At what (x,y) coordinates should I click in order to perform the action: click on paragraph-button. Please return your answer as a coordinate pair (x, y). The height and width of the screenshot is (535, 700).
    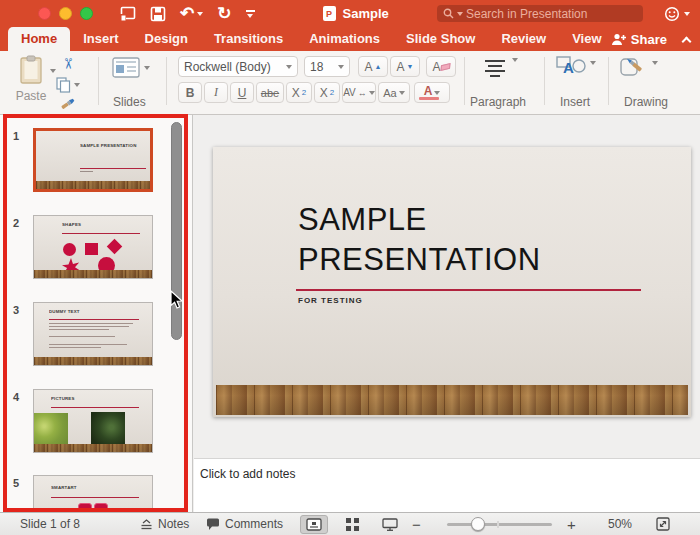
    Looking at the image, I should click on (500, 68).